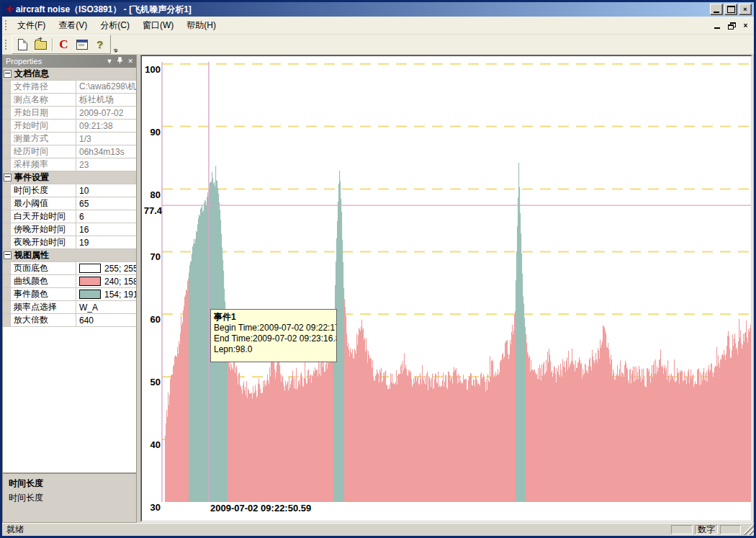  I want to click on cursor-time-label: 2009-07-02 09:22:50.59, so click(261, 508).